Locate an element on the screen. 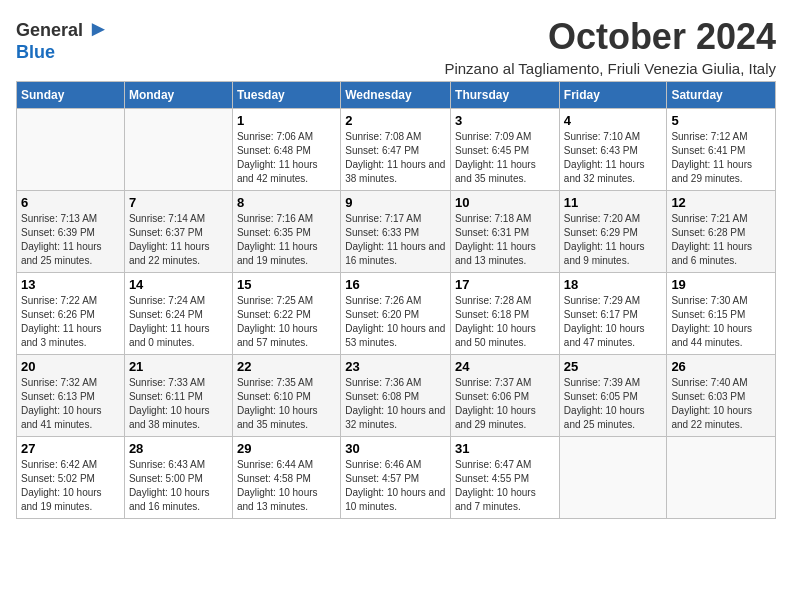 Image resolution: width=792 pixels, height=612 pixels. calendar-cell: 23Sunrise: 7:36 AM Sunset: 6:08 PM Dayli… is located at coordinates (396, 396).